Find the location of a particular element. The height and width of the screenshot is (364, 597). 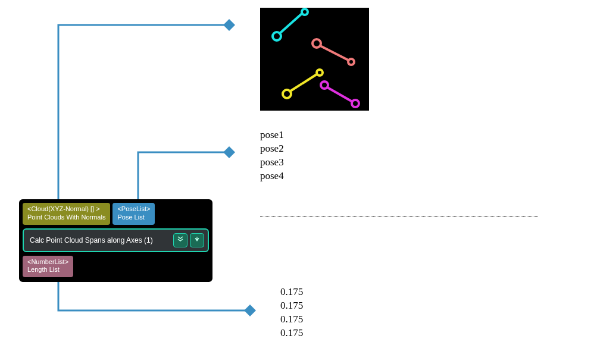

output-ports-row: <NumberList> Length List is located at coordinates (115, 266).